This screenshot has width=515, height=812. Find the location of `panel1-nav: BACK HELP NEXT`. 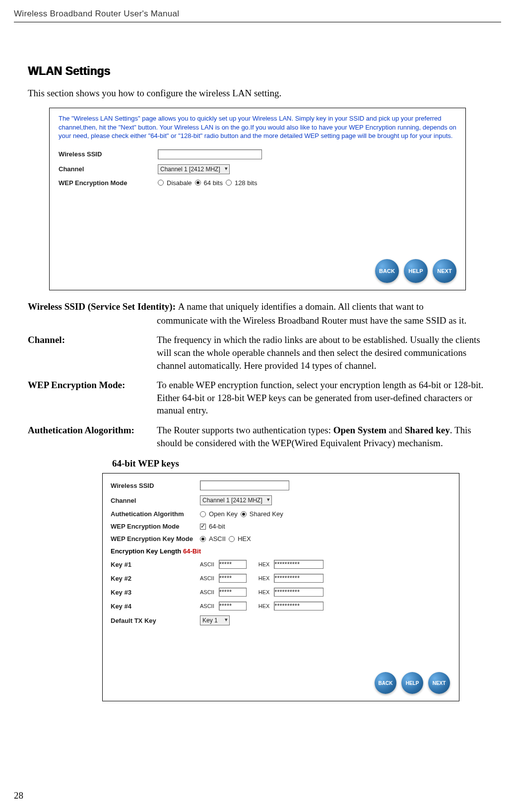

panel1-nav: BACK HELP NEXT is located at coordinates (416, 271).